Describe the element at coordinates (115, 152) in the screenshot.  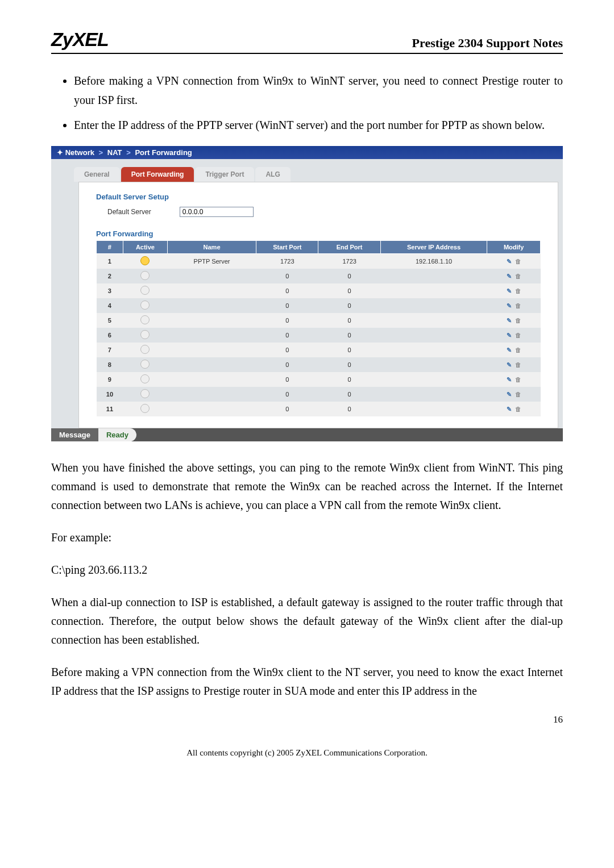
I see `breadcrumb-b: NAT` at that location.